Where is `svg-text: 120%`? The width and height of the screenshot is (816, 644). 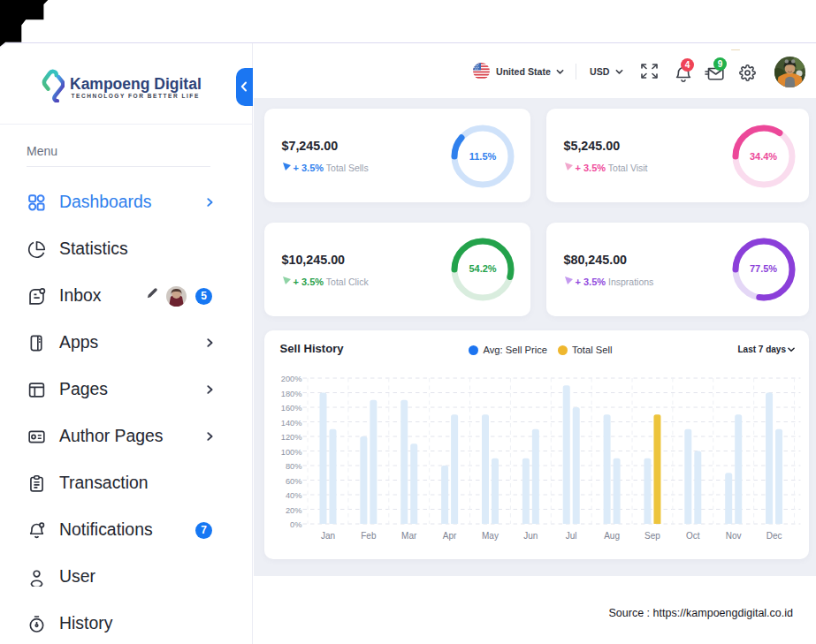
svg-text: 120% is located at coordinates (291, 437).